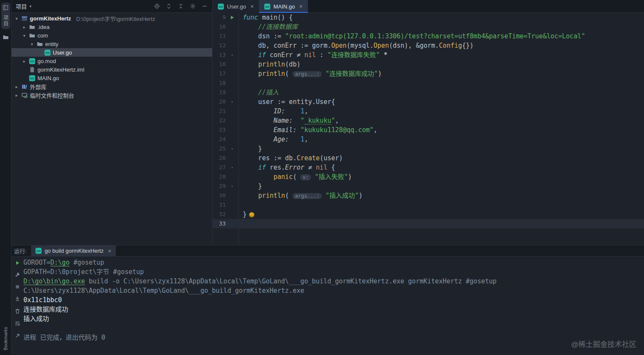  Describe the element at coordinates (428, 224) in the screenshot. I see `code-line: 33` at that location.